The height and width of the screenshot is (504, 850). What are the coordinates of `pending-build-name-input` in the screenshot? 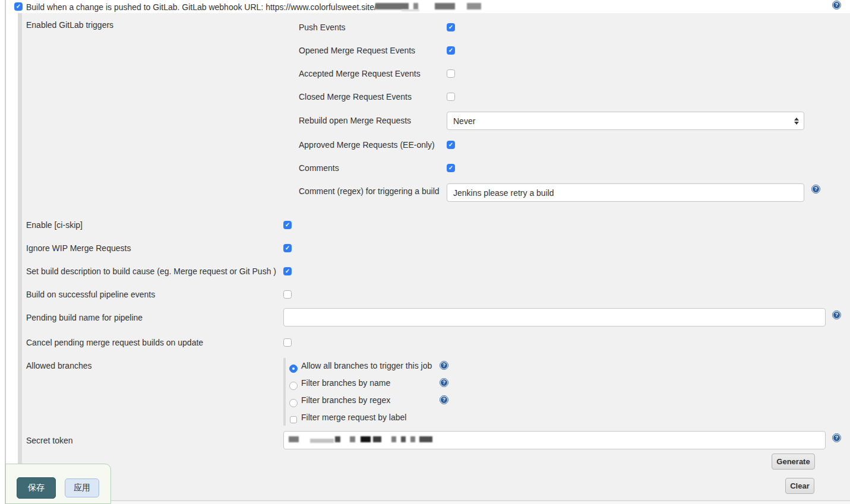 It's located at (555, 317).